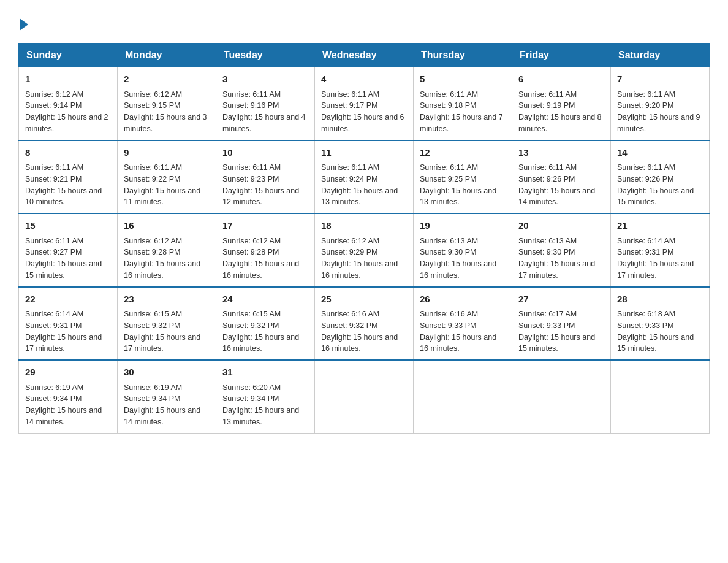 The width and height of the screenshot is (728, 563). What do you see at coordinates (660, 80) in the screenshot?
I see `day-number: 7` at bounding box center [660, 80].